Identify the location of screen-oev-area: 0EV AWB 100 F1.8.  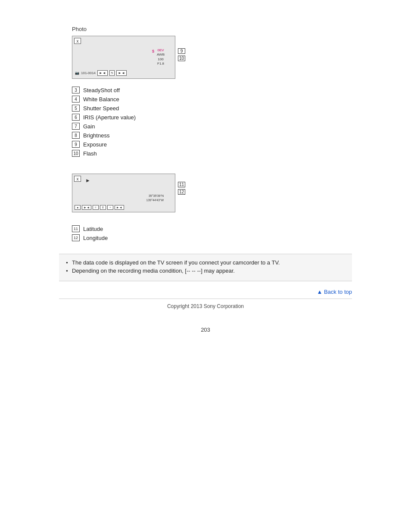
(161, 57).